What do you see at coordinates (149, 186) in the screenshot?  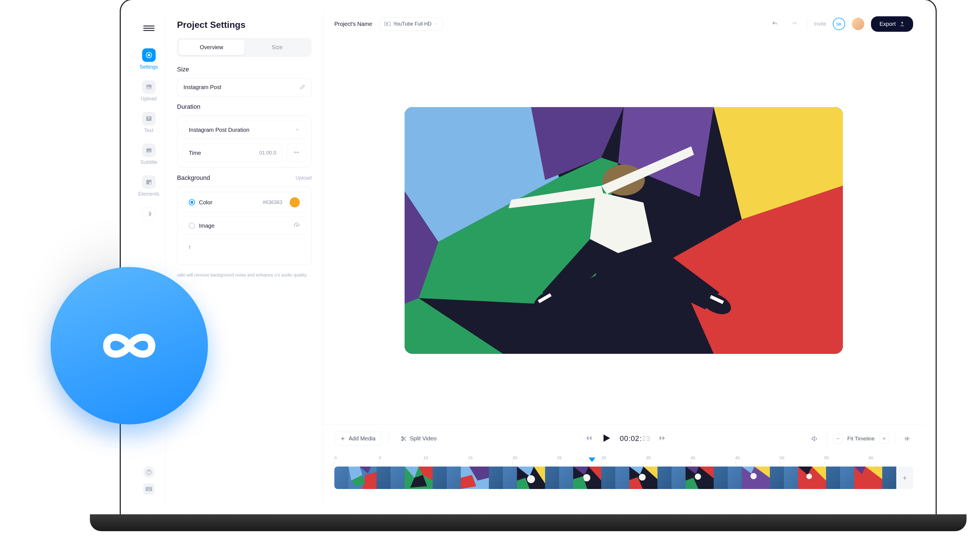 I see `nav-elements: Elements` at bounding box center [149, 186].